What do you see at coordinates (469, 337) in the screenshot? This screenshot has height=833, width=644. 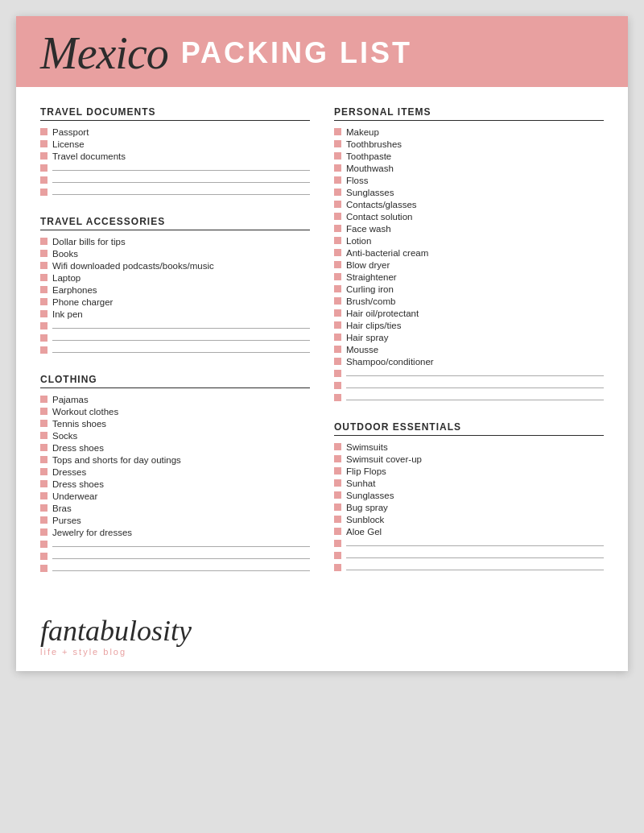 I see `list-item: Hair spray` at bounding box center [469, 337].